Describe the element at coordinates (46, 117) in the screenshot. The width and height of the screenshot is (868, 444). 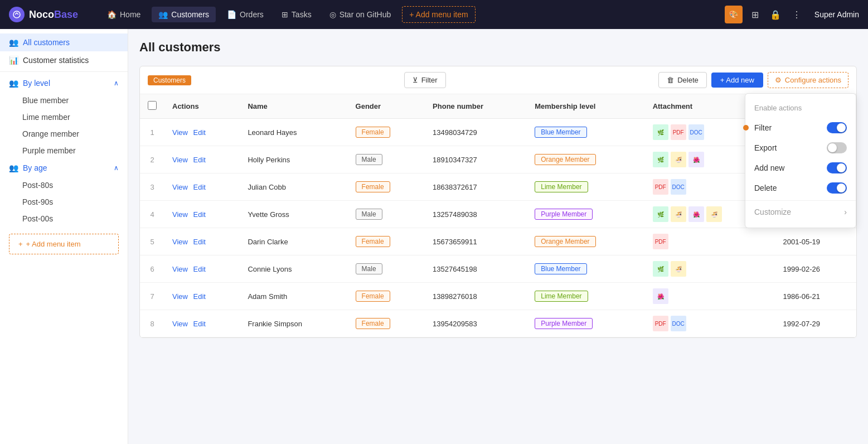
I see `lime-member-label: Lime member` at that location.